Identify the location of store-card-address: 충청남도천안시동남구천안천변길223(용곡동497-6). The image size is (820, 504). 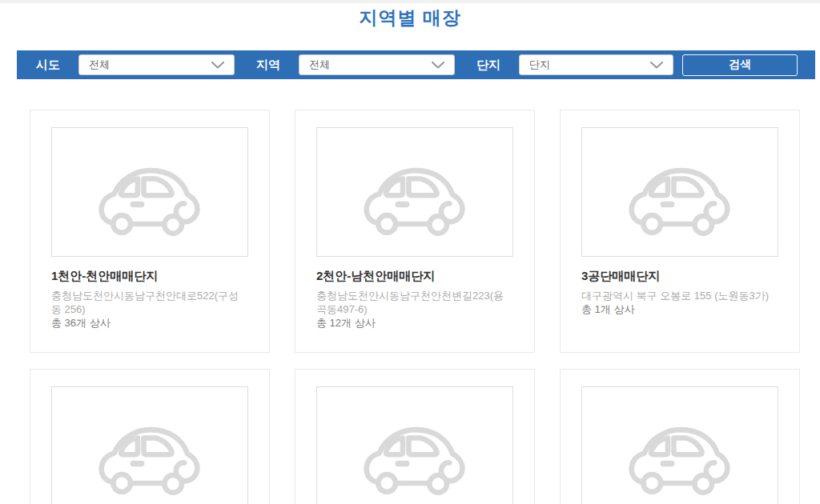
(415, 302).